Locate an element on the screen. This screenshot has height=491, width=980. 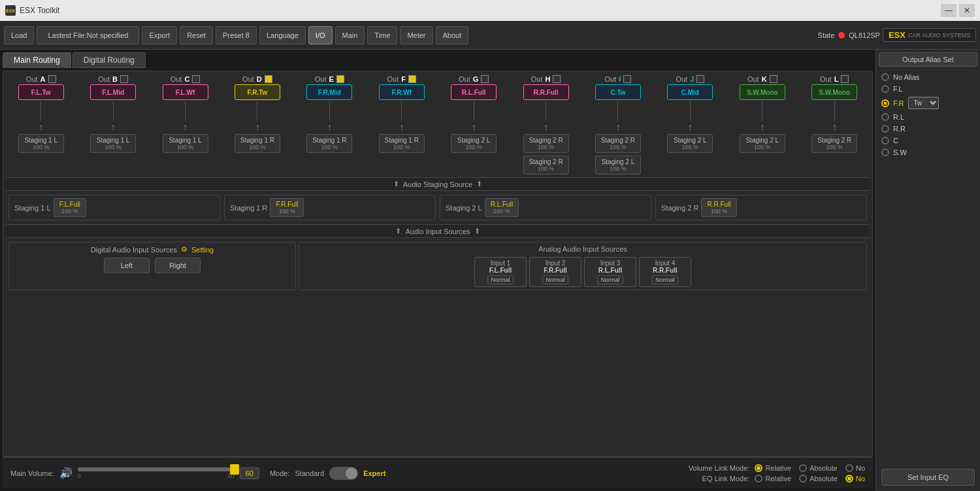
output-col-J: Out J C.Mid ↑ Staging 2 L100 % is located at coordinates (690, 114).